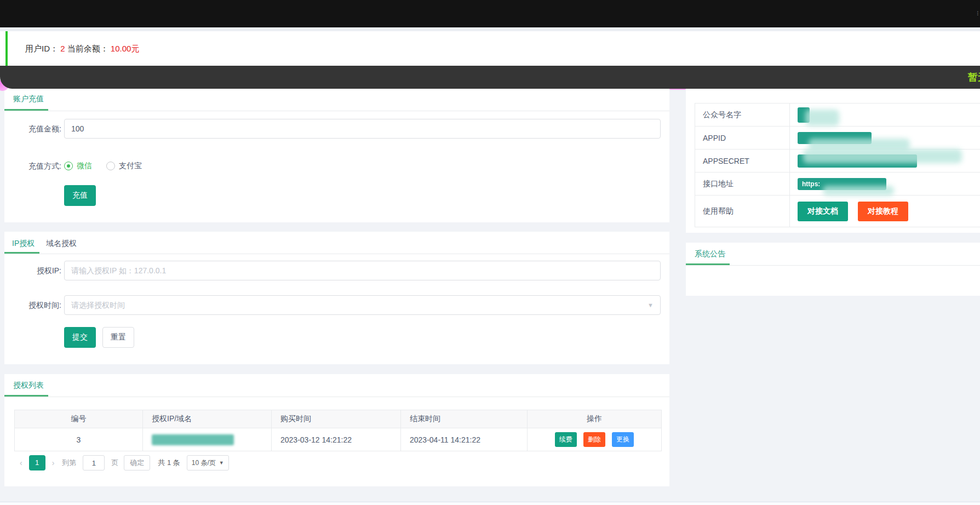 This screenshot has height=505, width=980. What do you see at coordinates (7, 48) in the screenshot?
I see `green-accent-bar` at bounding box center [7, 48].